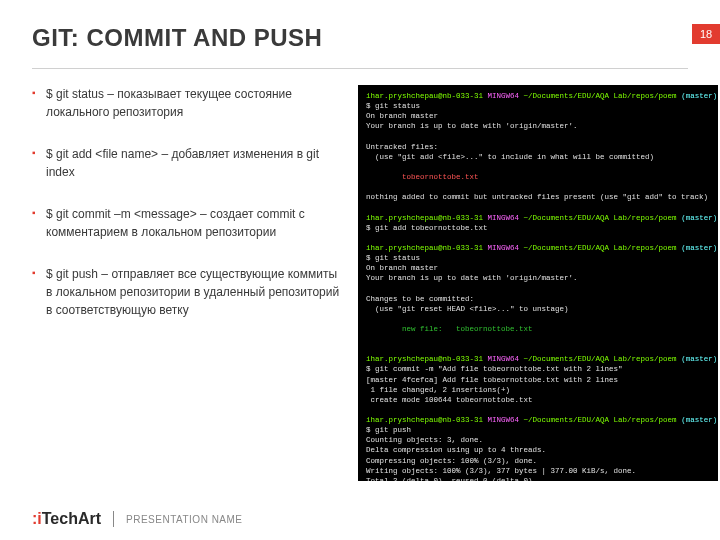 This screenshot has height=540, width=720. What do you see at coordinates (706, 34) in the screenshot?
I see `page-number-badge: 18` at bounding box center [706, 34].